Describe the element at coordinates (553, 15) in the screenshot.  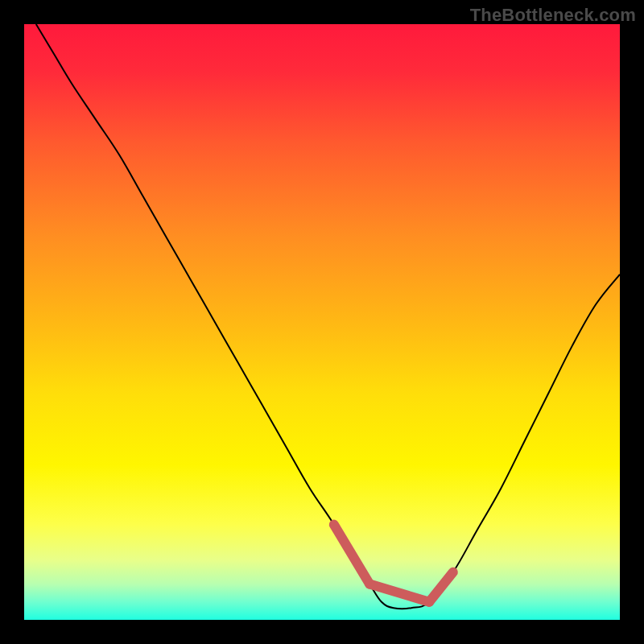
I see `watermark-text: TheBottleneck.com` at that location.